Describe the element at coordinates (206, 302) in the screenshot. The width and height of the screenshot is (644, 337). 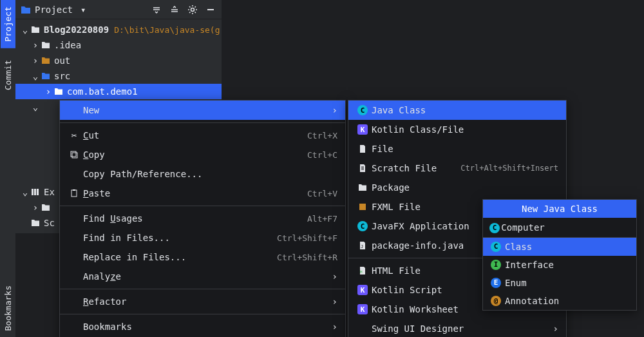
I see `menu-label: Refactor` at that location.